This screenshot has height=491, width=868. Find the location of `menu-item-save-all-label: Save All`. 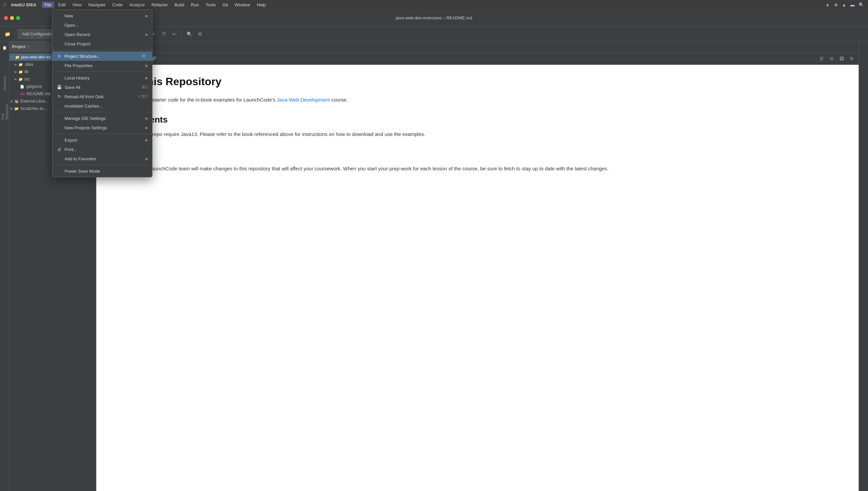

menu-item-save-all-label: Save All is located at coordinates (72, 87).